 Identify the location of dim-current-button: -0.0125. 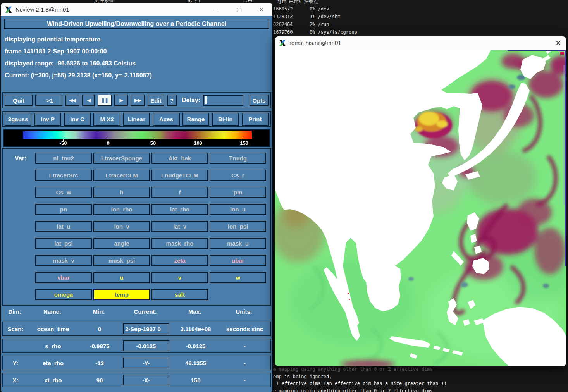
(146, 346).